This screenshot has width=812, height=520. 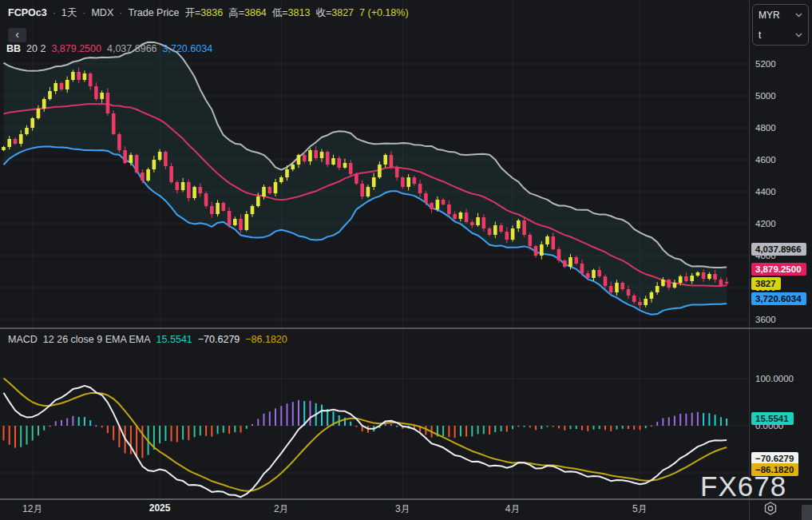 I want to click on axis-price-badge: 4,037.8966, so click(x=779, y=249).